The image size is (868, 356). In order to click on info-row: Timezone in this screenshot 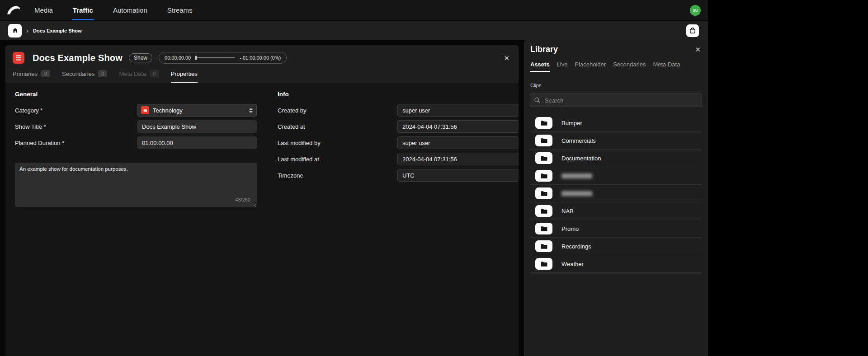, I will do `click(398, 175)`.